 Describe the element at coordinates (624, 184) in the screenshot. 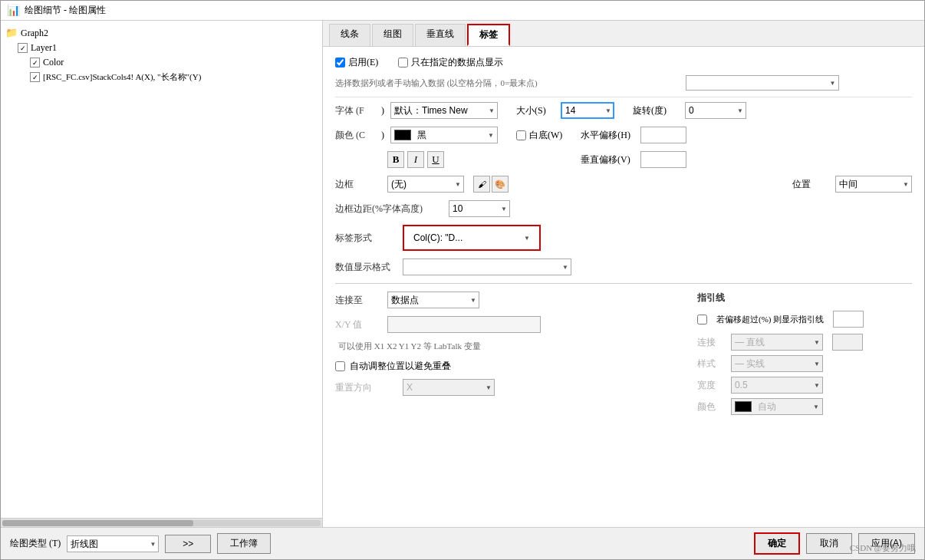

I see `border-row: 边框 (无) 🖌 🎨 位置 中间` at that location.